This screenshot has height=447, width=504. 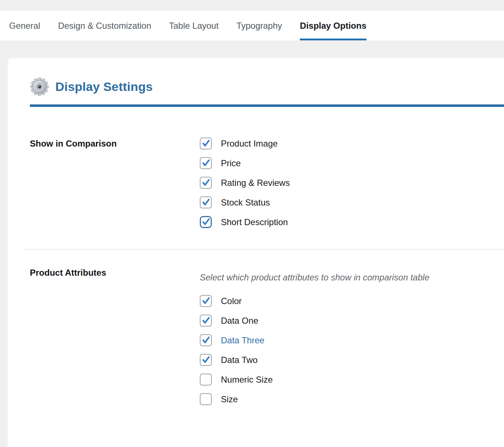 What do you see at coordinates (352, 143) in the screenshot?
I see `option-product-image: Product Image` at bounding box center [352, 143].